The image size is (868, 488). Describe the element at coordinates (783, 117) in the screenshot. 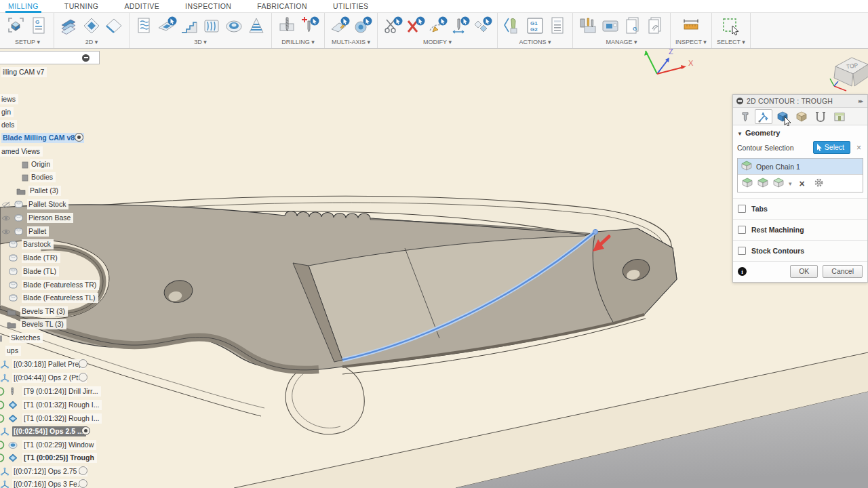

I see `heights-tab` at that location.